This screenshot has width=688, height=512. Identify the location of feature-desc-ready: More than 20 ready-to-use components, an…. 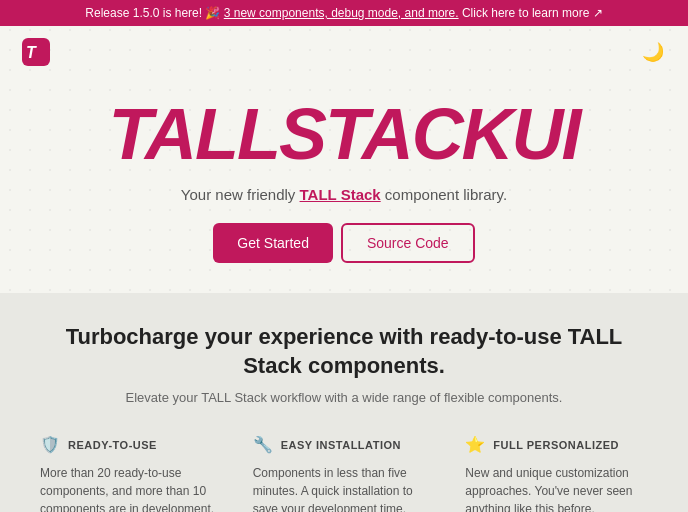
(132, 488).